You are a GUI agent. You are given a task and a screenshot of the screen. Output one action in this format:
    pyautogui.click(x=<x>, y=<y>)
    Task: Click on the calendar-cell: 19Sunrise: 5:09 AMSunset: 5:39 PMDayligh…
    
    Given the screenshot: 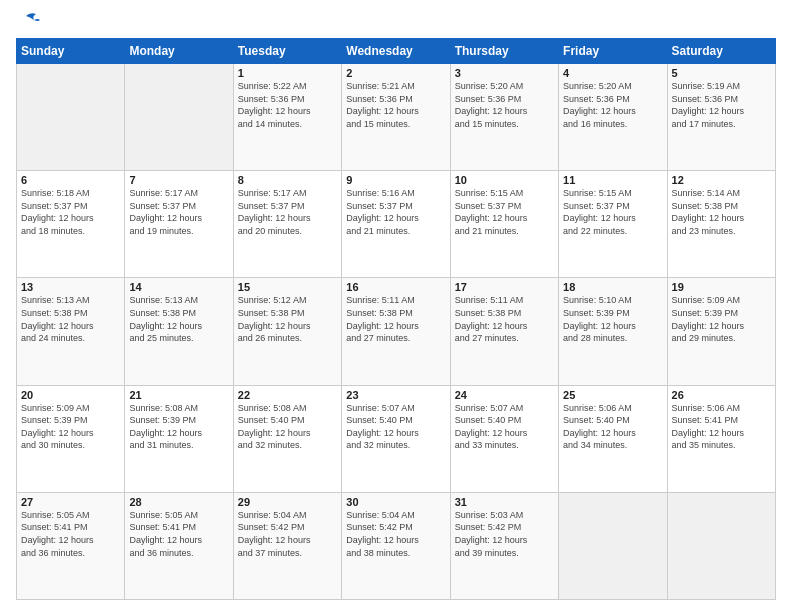 What is the action you would take?
    pyautogui.click(x=721, y=332)
    